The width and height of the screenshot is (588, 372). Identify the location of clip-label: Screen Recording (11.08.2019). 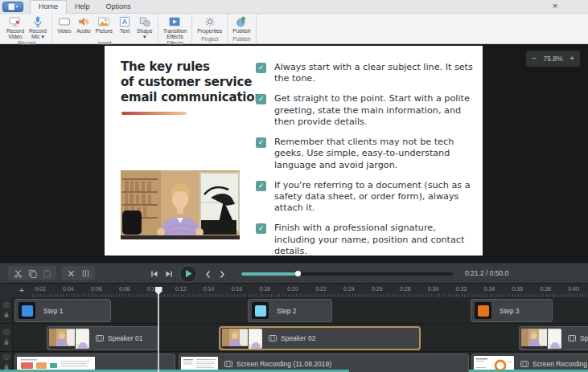
(284, 364).